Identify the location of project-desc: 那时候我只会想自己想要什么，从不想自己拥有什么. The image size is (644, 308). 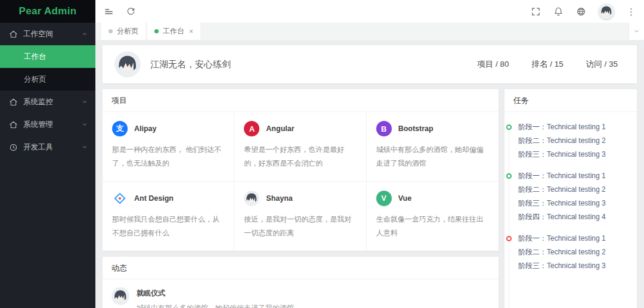
(168, 226).